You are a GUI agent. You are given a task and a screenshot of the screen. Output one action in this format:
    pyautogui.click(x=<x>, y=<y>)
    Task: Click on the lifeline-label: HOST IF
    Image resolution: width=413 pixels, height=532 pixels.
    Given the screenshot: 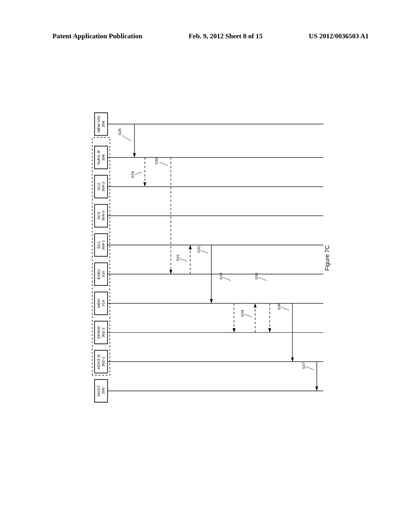 What is the action you would take?
    pyautogui.click(x=98, y=362)
    